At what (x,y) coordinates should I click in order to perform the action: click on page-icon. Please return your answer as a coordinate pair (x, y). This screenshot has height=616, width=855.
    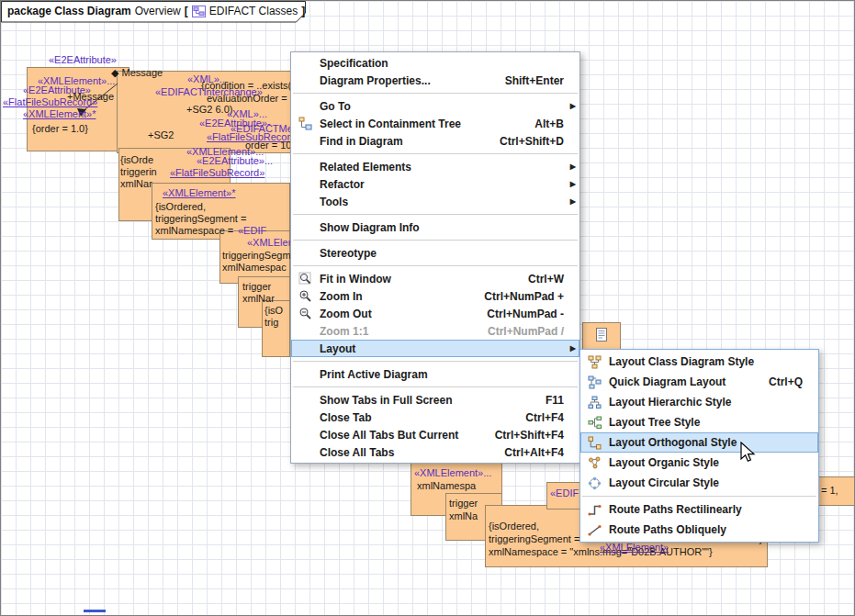
    Looking at the image, I should click on (602, 337).